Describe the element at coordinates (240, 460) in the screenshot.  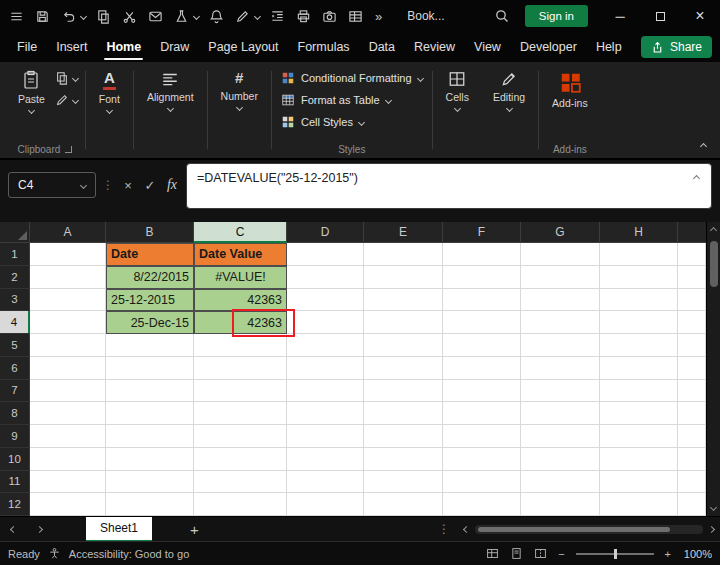
I see `cell-c10` at that location.